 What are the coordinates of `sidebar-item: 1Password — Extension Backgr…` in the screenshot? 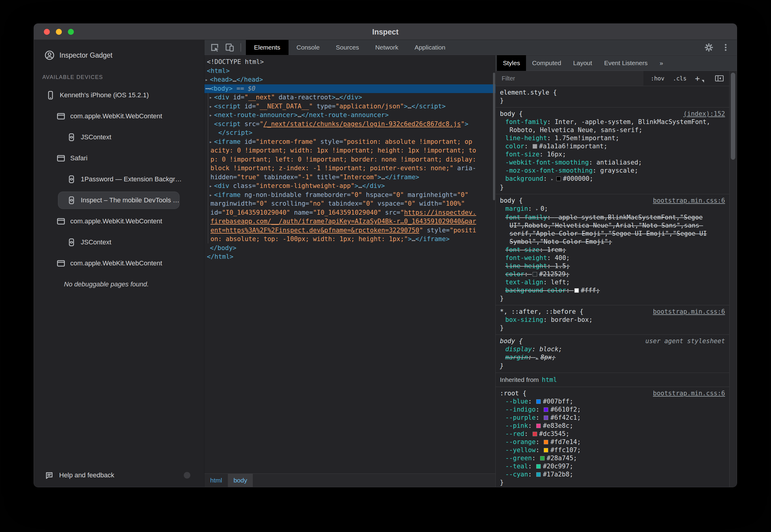 It's located at (119, 179).